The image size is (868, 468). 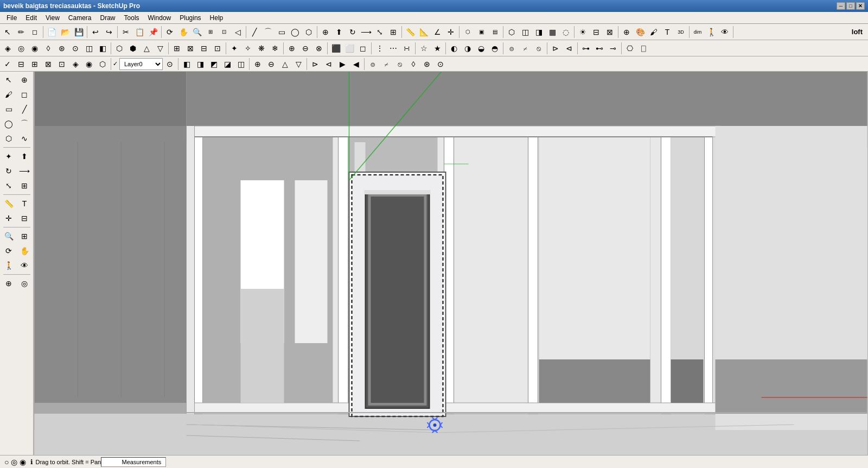 What do you see at coordinates (108, 17) in the screenshot?
I see `menu-draw: Draw` at bounding box center [108, 17].